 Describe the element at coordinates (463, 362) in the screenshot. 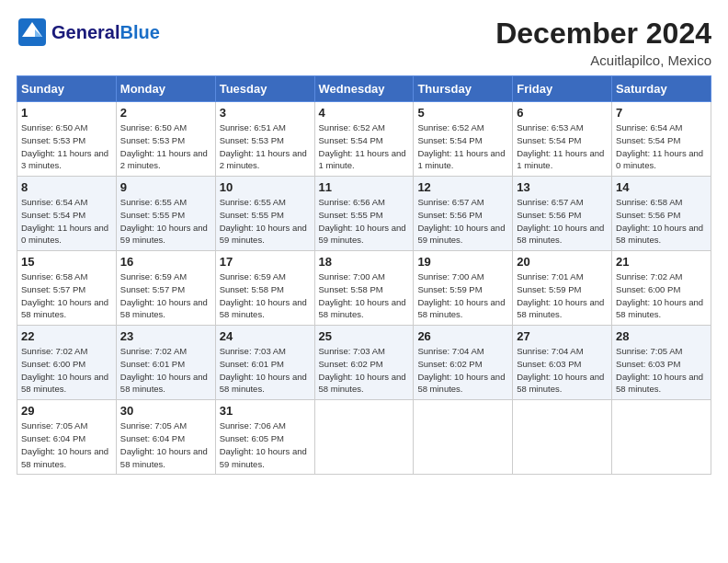

I see `calendar-cell-26: 26 Sunrise: 7:04 AM Sunset: 6:02 PM Dayl…` at that location.